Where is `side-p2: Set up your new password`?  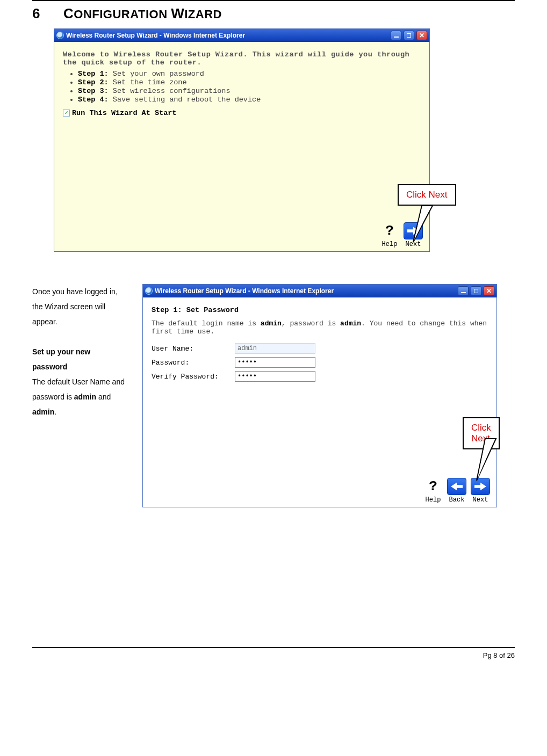 side-p2: Set up your new password is located at coordinates (61, 359).